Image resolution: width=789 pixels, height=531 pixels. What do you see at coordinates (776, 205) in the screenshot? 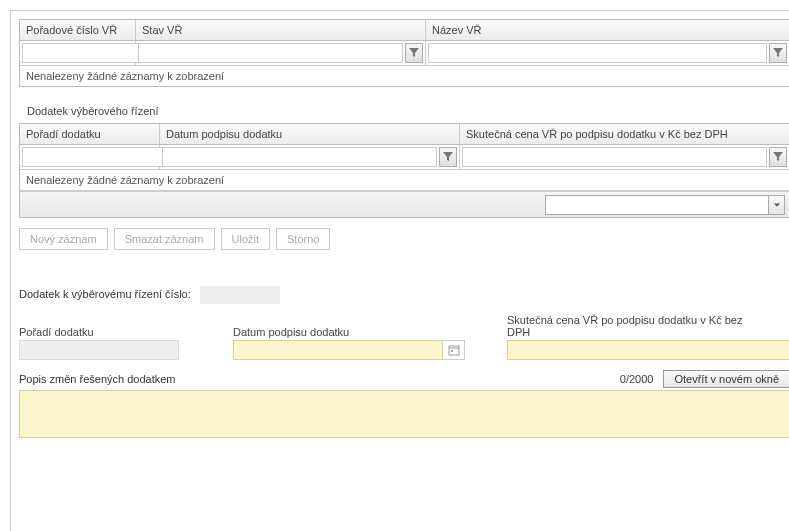
I see `chevron-down-icon` at bounding box center [776, 205].